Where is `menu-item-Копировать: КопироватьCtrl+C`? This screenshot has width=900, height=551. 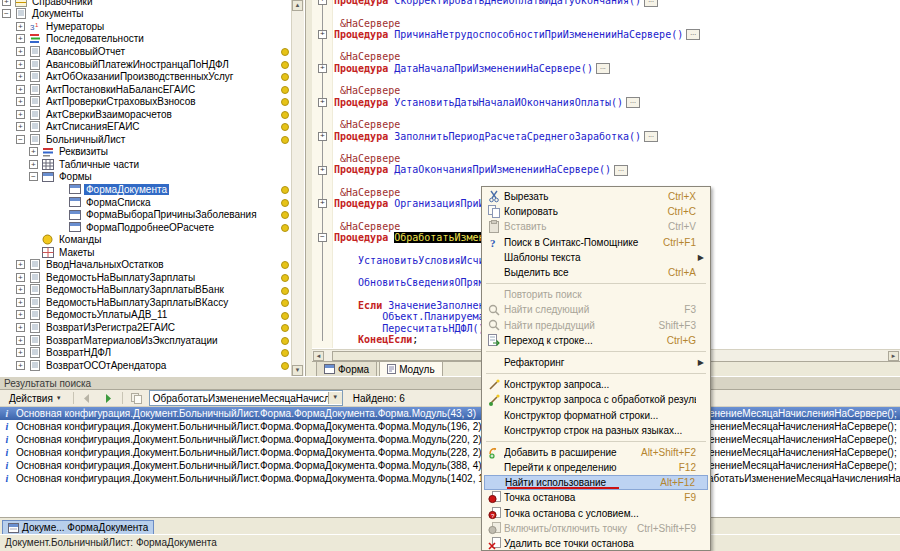
menu-item-Копировать: КопироватьCtrl+C is located at coordinates (596, 212).